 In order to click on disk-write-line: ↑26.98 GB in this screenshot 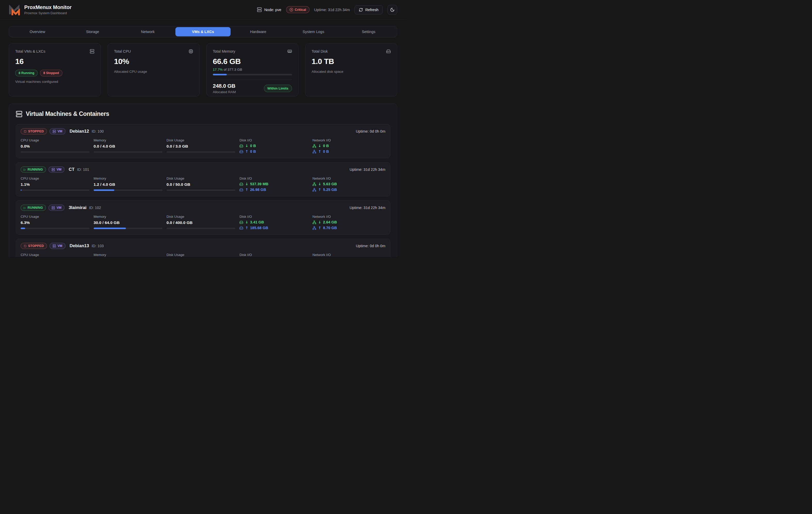, I will do `click(276, 190)`.